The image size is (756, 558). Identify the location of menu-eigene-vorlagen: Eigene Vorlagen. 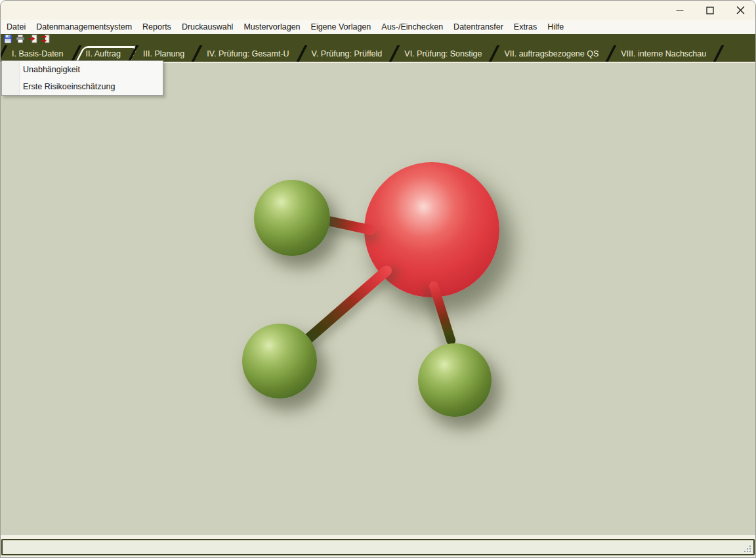
(341, 27).